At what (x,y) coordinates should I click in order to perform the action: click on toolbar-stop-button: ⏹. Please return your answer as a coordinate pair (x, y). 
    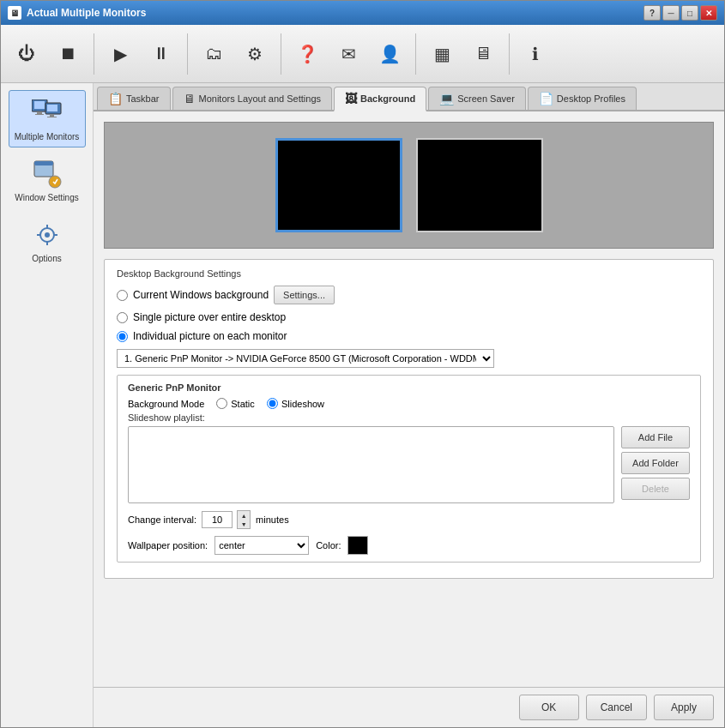
    Looking at the image, I should click on (68, 54).